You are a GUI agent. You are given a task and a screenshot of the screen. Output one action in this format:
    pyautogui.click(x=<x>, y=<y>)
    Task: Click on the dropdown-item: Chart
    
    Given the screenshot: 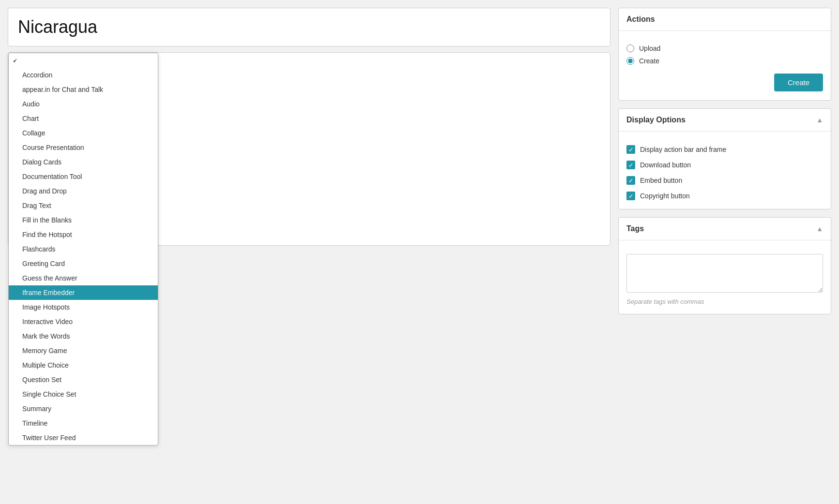 What is the action you would take?
    pyautogui.click(x=83, y=119)
    